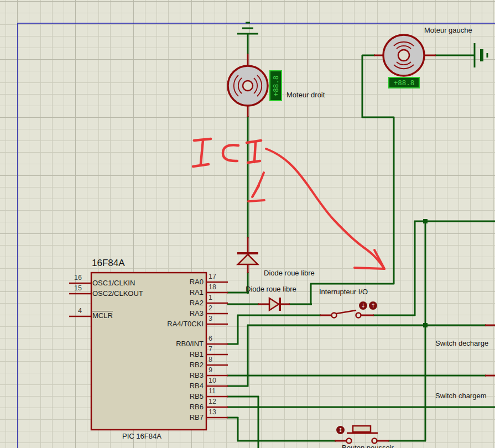 This screenshot has height=448, width=495. I want to click on pin-num-11: 11, so click(212, 391).